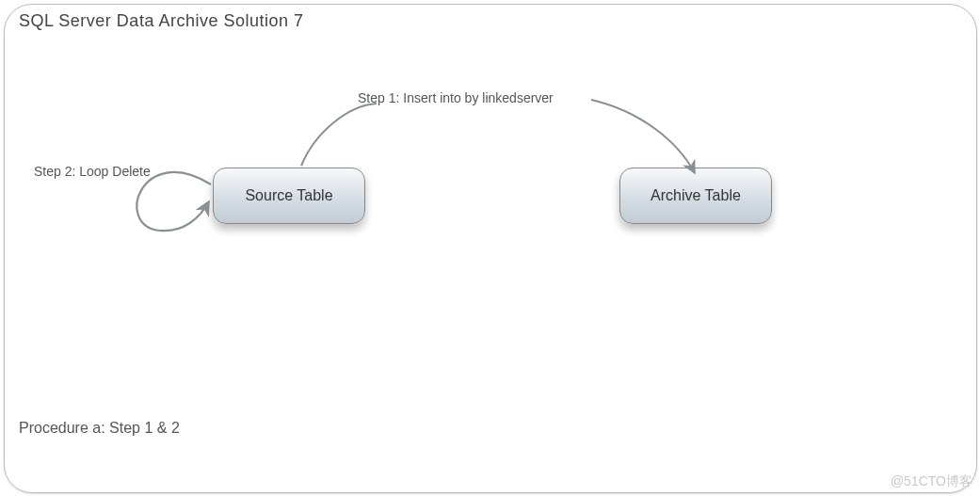 This screenshot has width=980, height=496. What do you see at coordinates (100, 428) in the screenshot?
I see `procedure-label: Procedure a: Step 1 & 2` at bounding box center [100, 428].